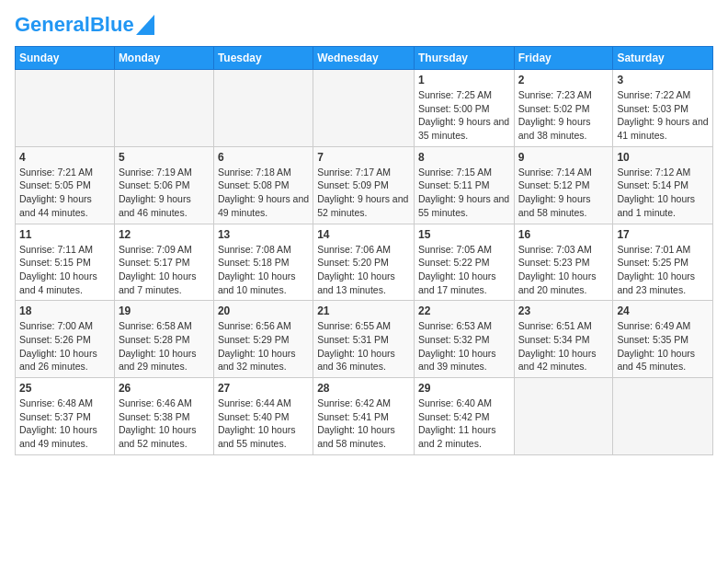  What do you see at coordinates (463, 109) in the screenshot?
I see `calendar-day-1: 1Sunrise: 7:25 AMSunset: 5:00 PMDaylight…` at bounding box center [463, 109].